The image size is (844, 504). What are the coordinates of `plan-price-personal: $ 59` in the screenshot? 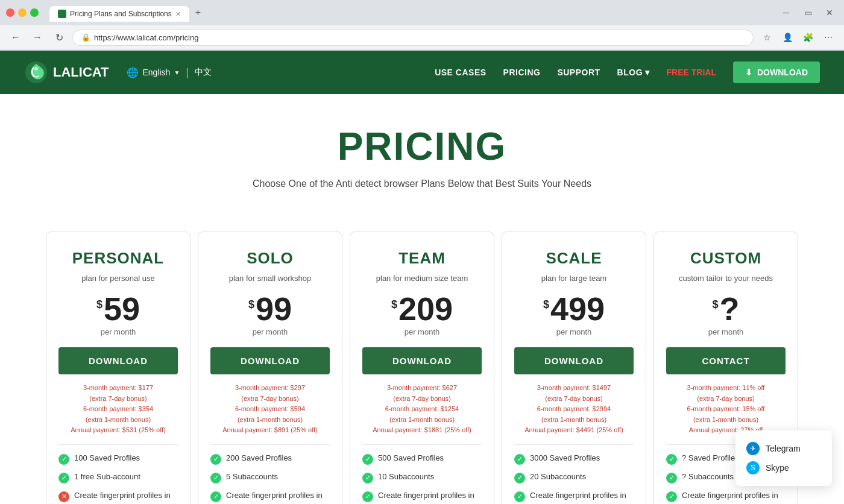 It's located at (118, 309).